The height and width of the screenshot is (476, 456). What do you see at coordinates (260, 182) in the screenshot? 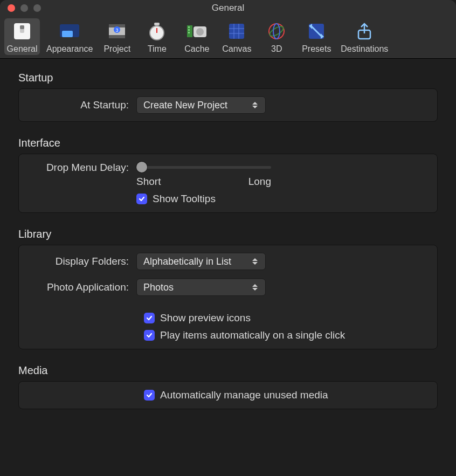
I see `slider-max-label: Long` at bounding box center [260, 182].